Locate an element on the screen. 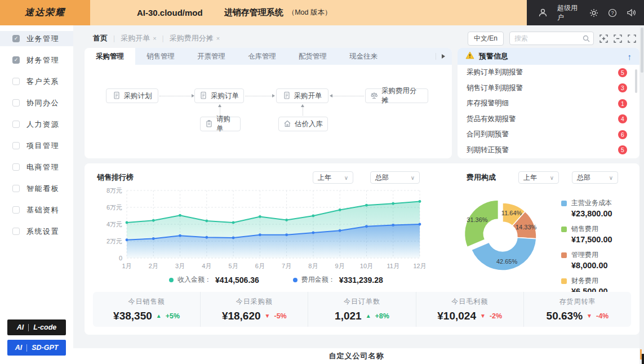 This screenshot has height=364, width=644. alert-item-4: 货品有效期报警4 is located at coordinates (549, 119).